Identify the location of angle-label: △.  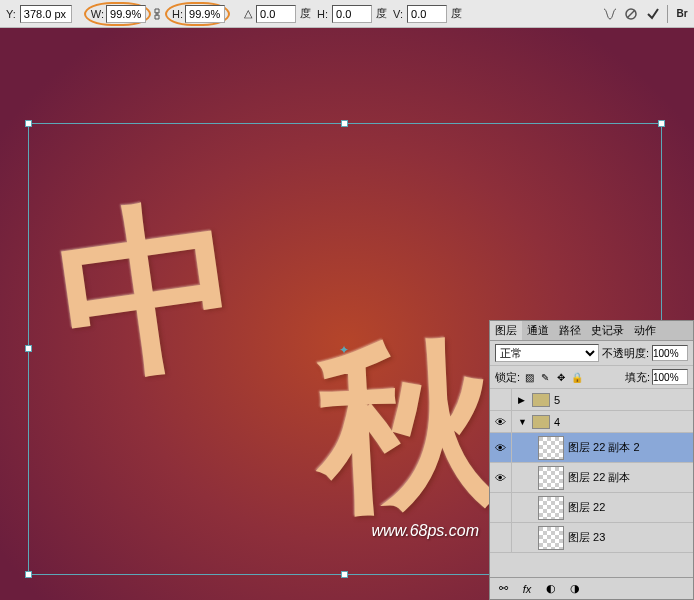
(248, 14).